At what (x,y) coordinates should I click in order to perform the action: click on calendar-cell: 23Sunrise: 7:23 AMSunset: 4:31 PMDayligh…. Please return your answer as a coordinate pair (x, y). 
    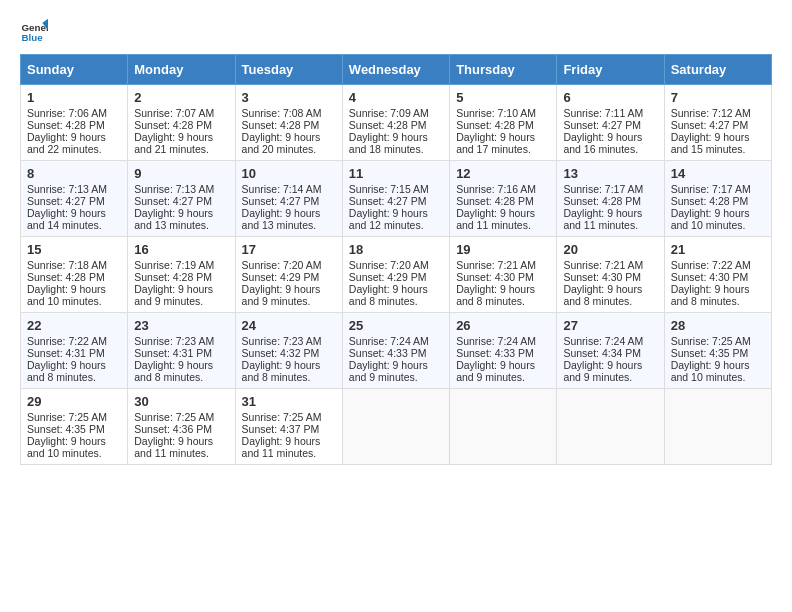
    Looking at the image, I should click on (182, 351).